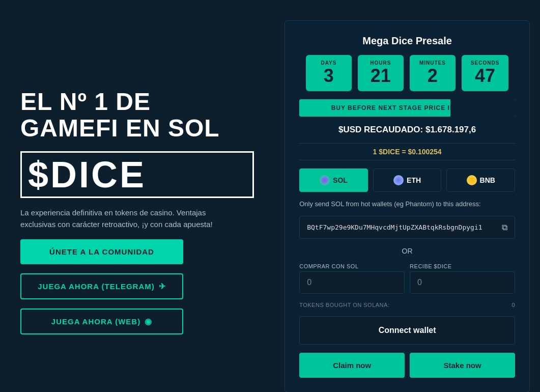 This screenshot has height=392, width=540. What do you see at coordinates (472, 180) in the screenshot?
I see `bnb-icon` at bounding box center [472, 180].